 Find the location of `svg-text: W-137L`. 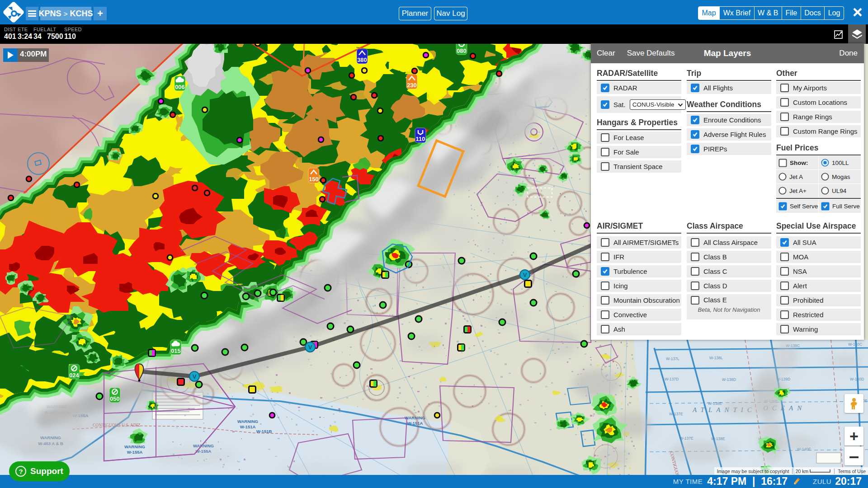

svg-text: W-137L is located at coordinates (673, 359).